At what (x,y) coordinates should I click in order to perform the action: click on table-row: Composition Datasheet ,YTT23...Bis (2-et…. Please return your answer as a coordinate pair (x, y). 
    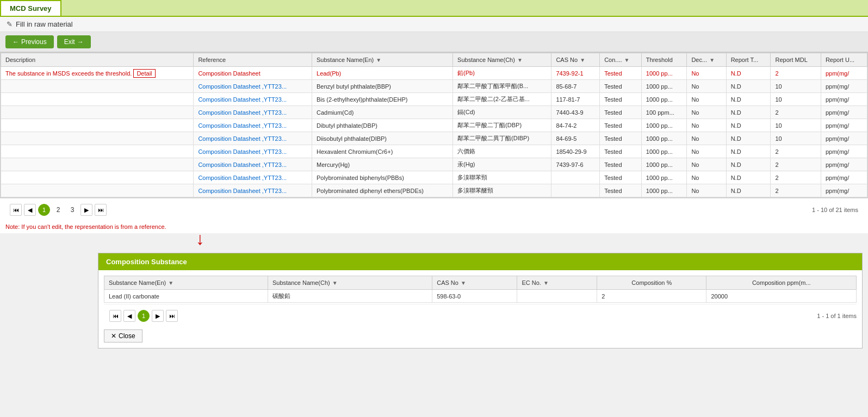
    Looking at the image, I should click on (434, 99).